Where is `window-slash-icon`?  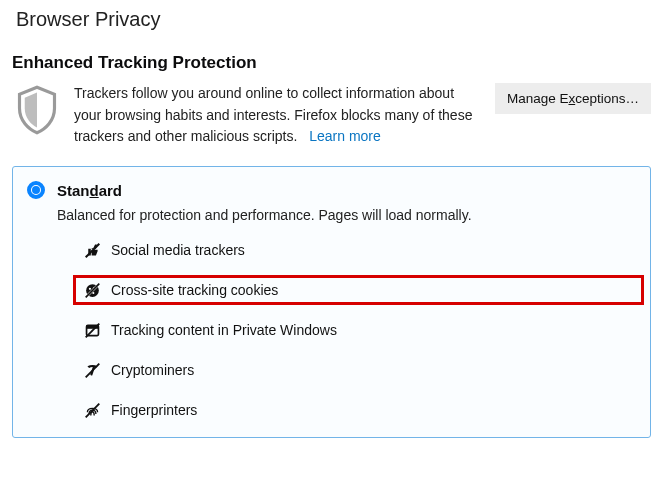 window-slash-icon is located at coordinates (92, 330).